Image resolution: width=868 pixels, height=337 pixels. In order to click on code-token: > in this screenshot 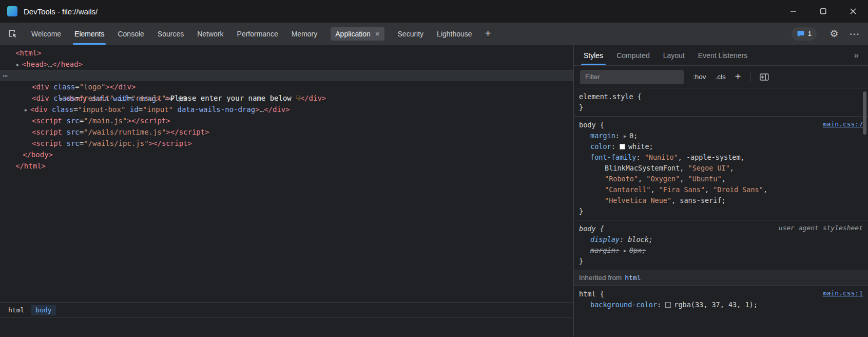, I will do `click(257, 109)`.